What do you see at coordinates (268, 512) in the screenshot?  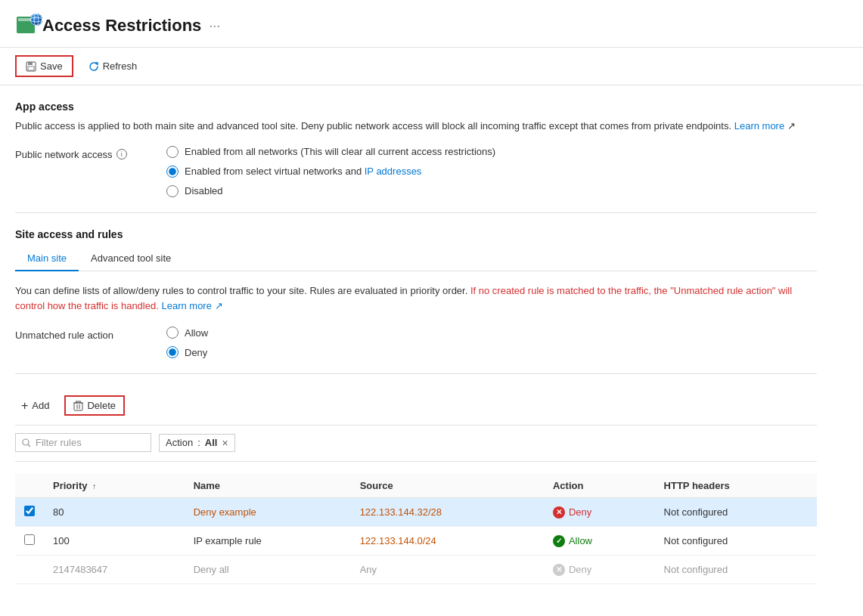 I see `row-name: Deny example` at bounding box center [268, 512].